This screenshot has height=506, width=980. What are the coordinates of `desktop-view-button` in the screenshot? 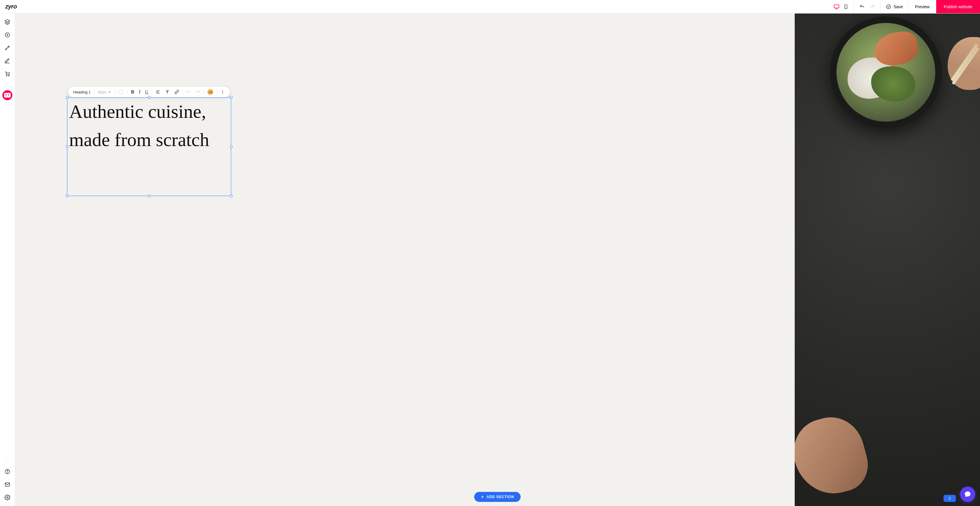 It's located at (837, 7).